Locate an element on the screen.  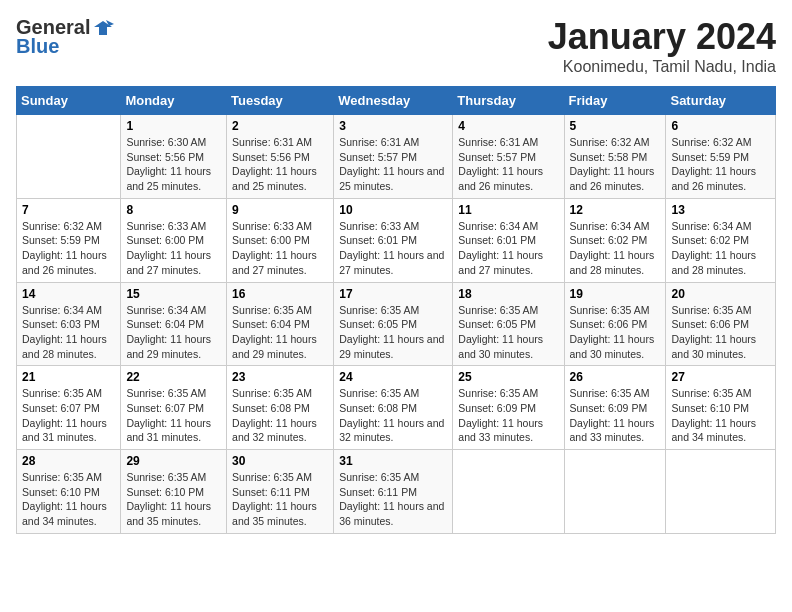
day-info: Sunrise: 6:34 AMSunset: 6:01 PMDaylight:… is located at coordinates (508, 248).